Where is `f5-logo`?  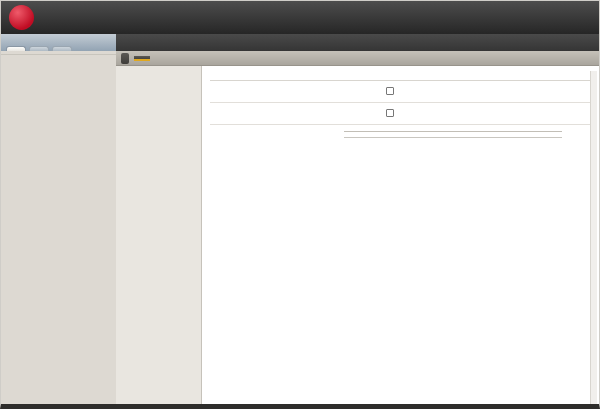 f5-logo is located at coordinates (22, 18).